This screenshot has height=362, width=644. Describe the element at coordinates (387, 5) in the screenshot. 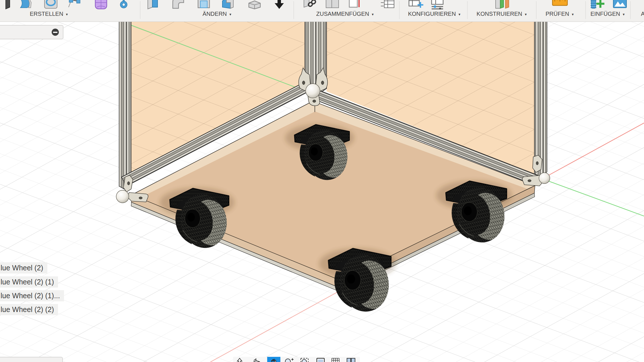

I see `motion-study-icon` at that location.